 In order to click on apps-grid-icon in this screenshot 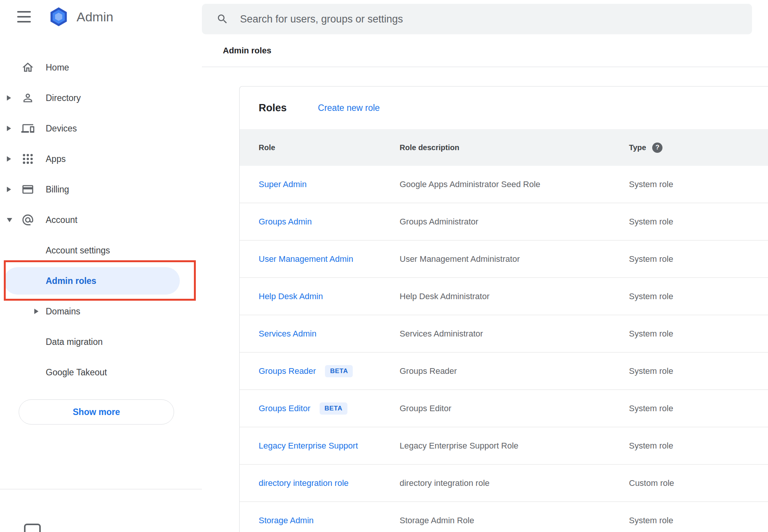, I will do `click(28, 159)`.